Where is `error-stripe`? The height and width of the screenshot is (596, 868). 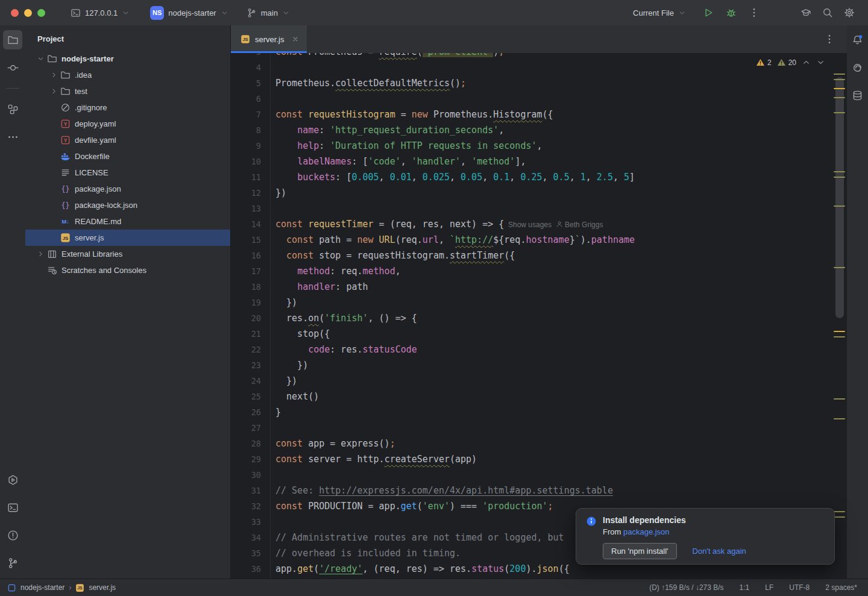
error-stripe is located at coordinates (839, 316).